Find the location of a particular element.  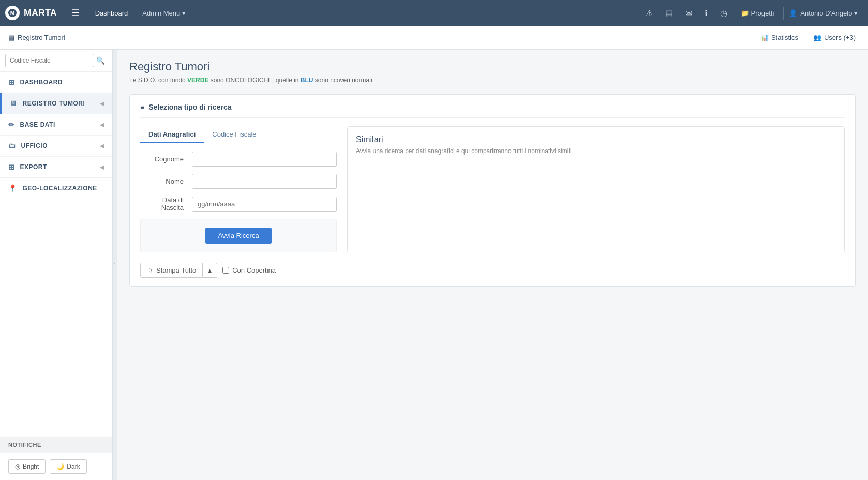

users-icon: 👥 is located at coordinates (817, 37).